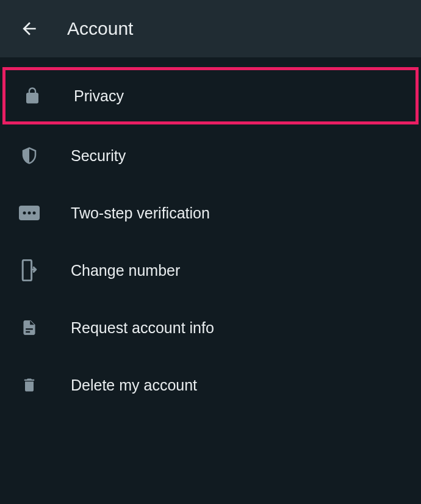 Image resolution: width=421 pixels, height=504 pixels. Describe the element at coordinates (210, 156) in the screenshot. I see `menu-item-security: Security` at that location.